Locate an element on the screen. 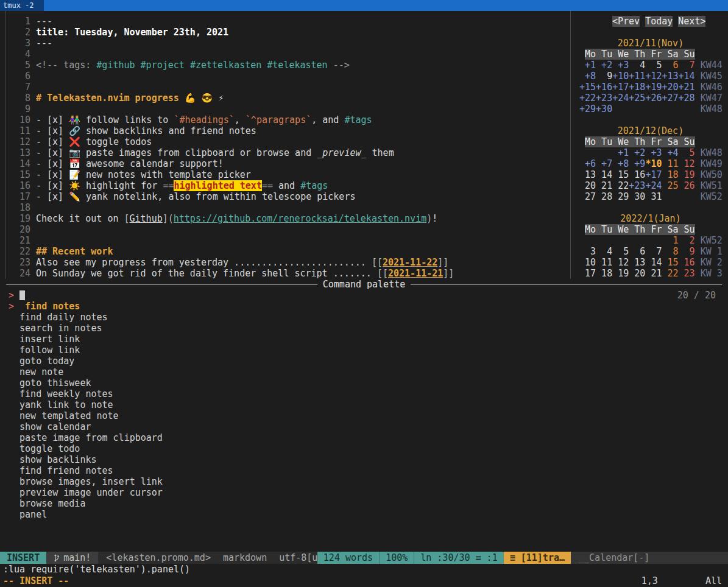  calendar-day: +9 is located at coordinates (637, 164).